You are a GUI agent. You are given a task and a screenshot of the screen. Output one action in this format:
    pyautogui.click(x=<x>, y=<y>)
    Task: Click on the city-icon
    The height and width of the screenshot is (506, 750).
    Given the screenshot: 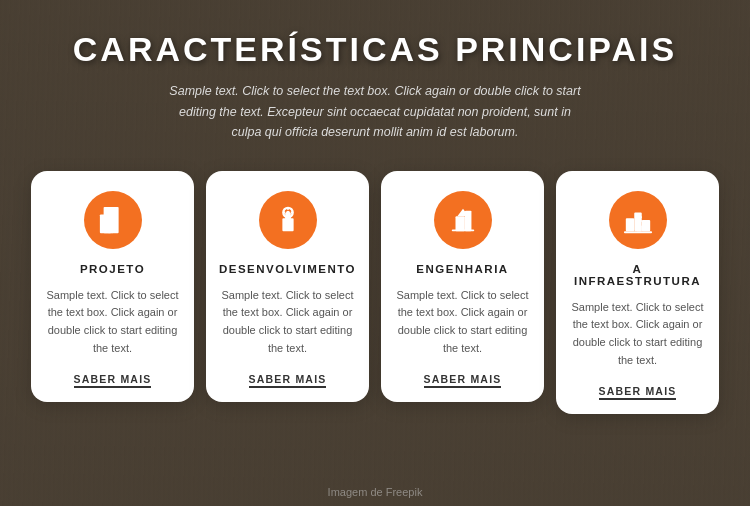 What is the action you would take?
    pyautogui.click(x=638, y=220)
    